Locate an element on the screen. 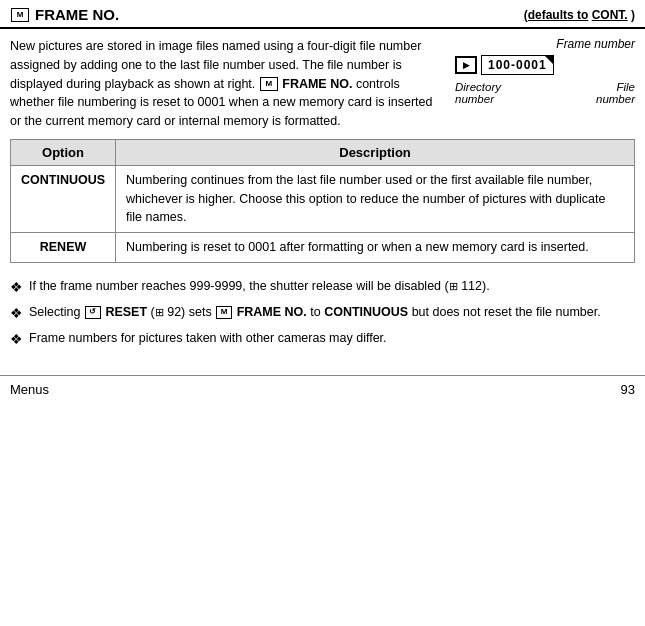 The width and height of the screenshot is (645, 626). inline-frame-icon: M is located at coordinates (269, 84).